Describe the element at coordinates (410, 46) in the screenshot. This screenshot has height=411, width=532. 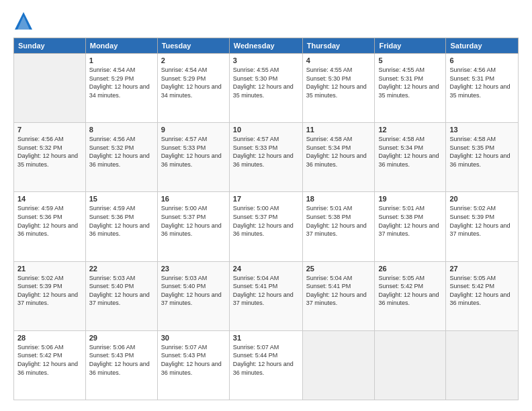
I see `weekday-friday: Friday` at that location.